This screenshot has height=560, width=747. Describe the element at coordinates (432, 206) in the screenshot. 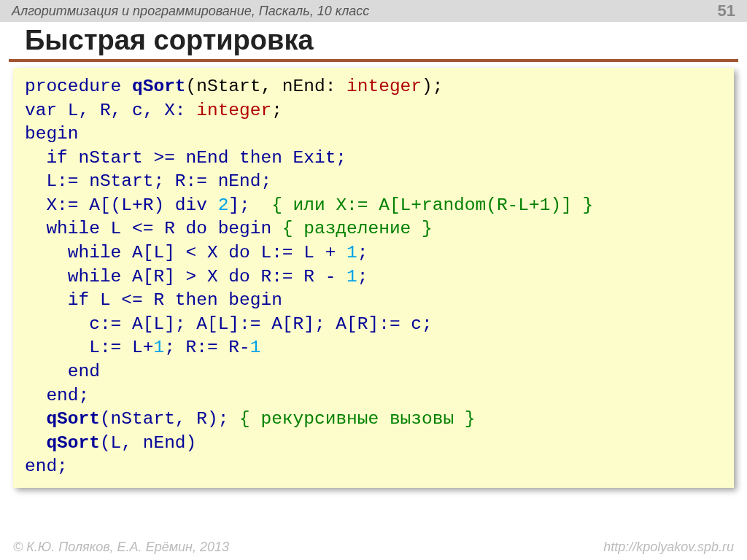

I see `comment-pivot: { или X:= A[L+random(R-L+1)] }` at that location.